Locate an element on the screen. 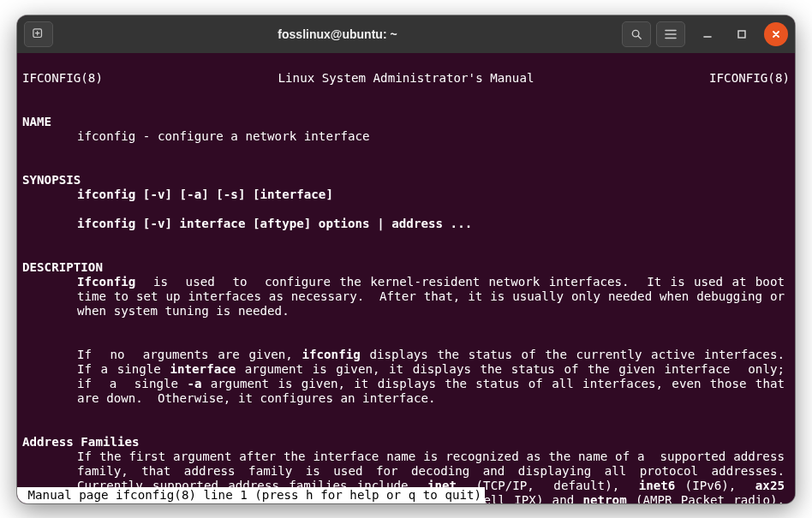 This screenshot has width=812, height=518. titlebar: fosslinux@ubuntu: ~ is located at coordinates (406, 34).